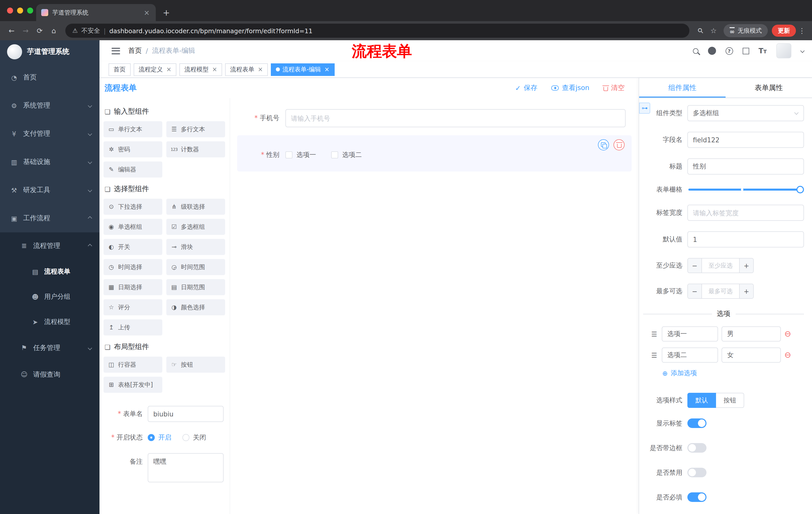  Describe the element at coordinates (133, 149) in the screenshot. I see `palette-item-password: ✲ 密码` at that location.